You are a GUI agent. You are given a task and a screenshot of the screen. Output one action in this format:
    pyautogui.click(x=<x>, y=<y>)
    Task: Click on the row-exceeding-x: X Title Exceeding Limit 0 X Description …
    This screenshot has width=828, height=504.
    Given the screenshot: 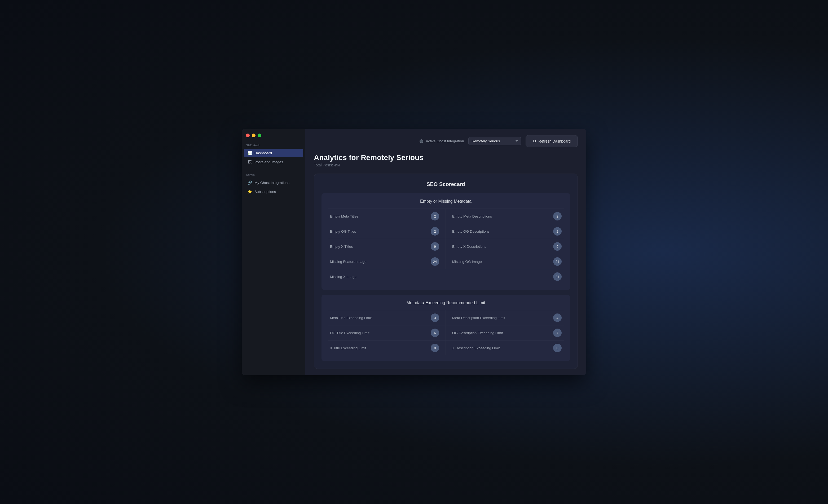 What is the action you would take?
    pyautogui.click(x=446, y=348)
    